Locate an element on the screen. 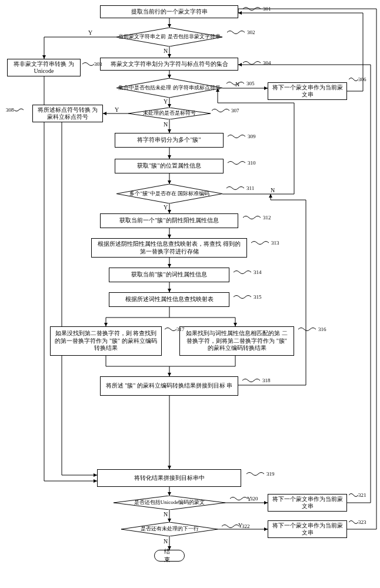 Image resolution: width=380 pixels, height=588 pixels. step-num-303: 303 is located at coordinates (98, 64).